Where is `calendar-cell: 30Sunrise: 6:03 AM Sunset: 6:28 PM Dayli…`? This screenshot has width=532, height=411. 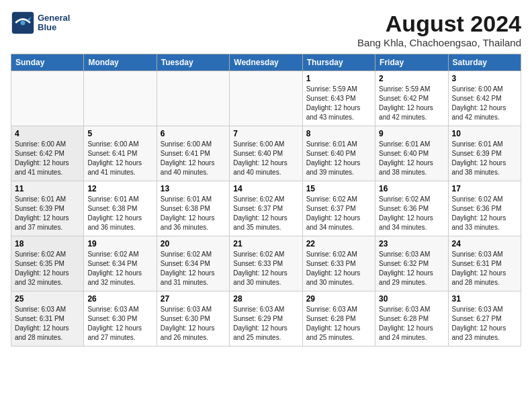
calendar-cell: 30Sunrise: 6:03 AM Sunset: 6:28 PM Dayli… is located at coordinates (412, 319).